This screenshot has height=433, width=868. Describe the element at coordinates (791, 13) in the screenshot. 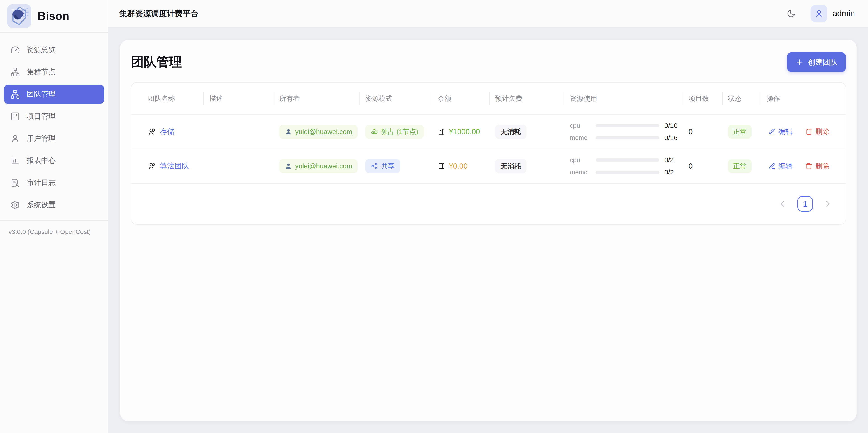

I see `theme-toggle-button` at that location.